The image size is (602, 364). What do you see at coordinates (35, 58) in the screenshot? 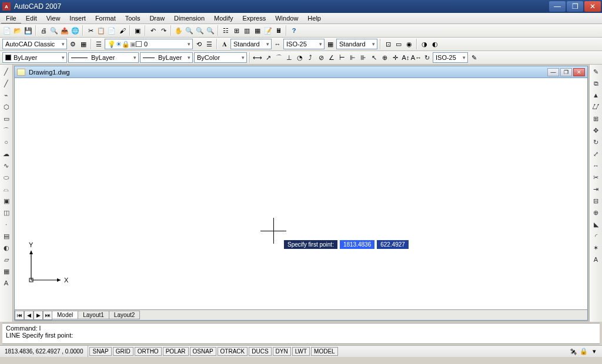
I see `color-select: ByLayer` at bounding box center [35, 58].